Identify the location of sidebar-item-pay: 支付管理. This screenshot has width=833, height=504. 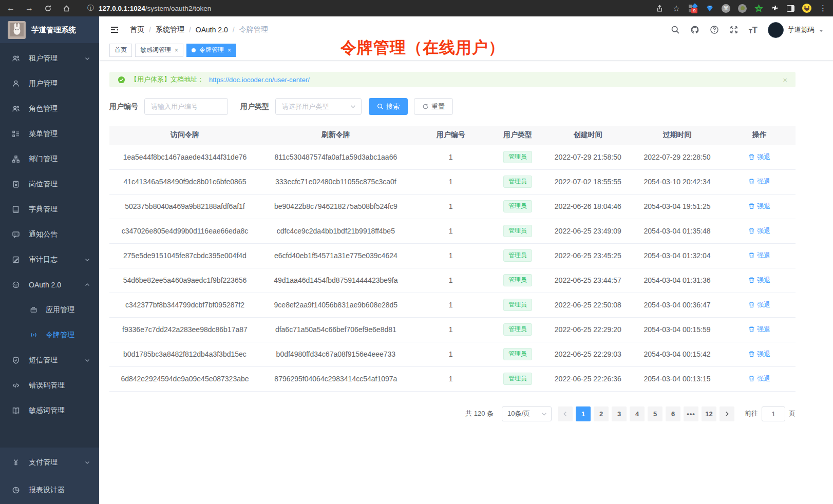
(49, 462).